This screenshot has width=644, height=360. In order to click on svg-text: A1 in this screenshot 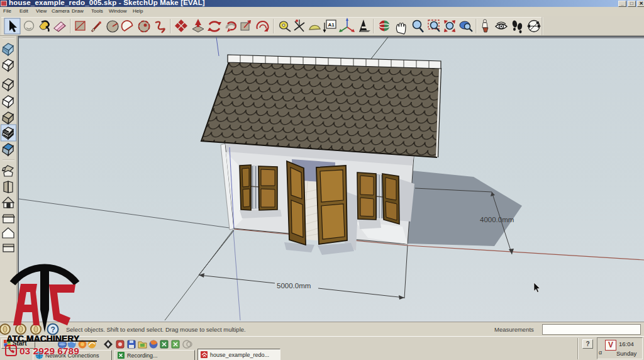, I will do `click(332, 25)`.